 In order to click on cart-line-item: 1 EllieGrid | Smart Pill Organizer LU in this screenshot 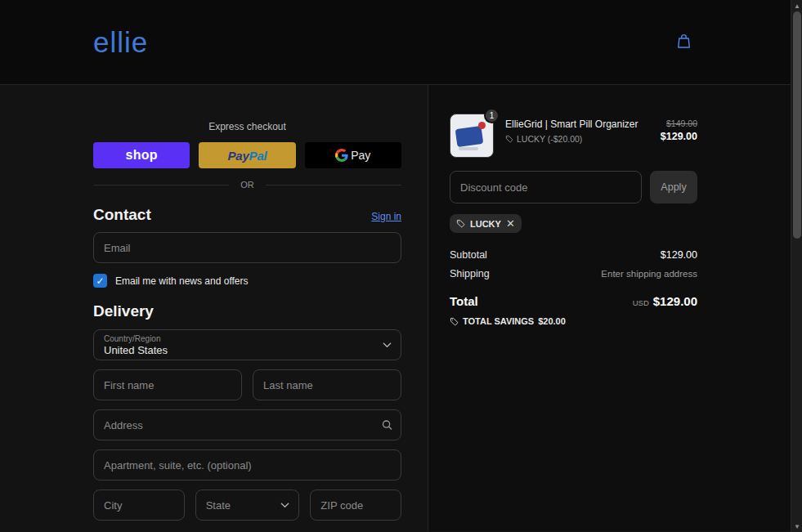, I will do `click(574, 136)`.